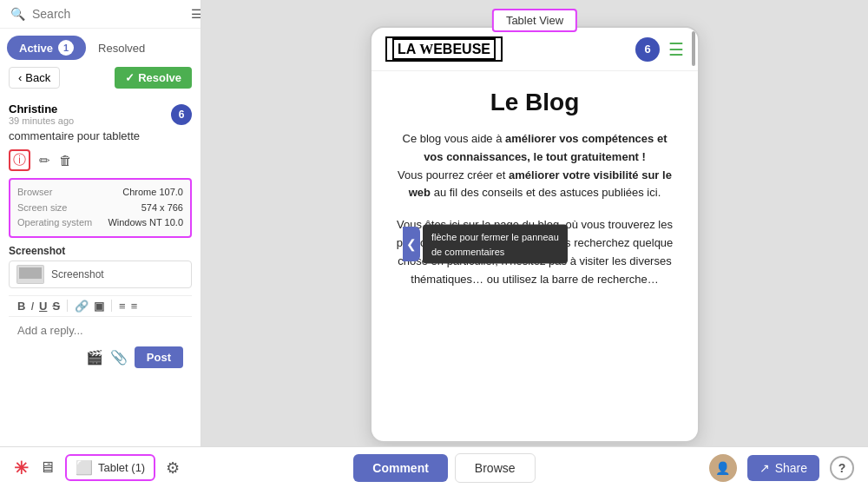 Image resolution: width=868 pixels, height=488 pixels. What do you see at coordinates (66, 160) in the screenshot?
I see `delete-icon: 🗑` at bounding box center [66, 160].